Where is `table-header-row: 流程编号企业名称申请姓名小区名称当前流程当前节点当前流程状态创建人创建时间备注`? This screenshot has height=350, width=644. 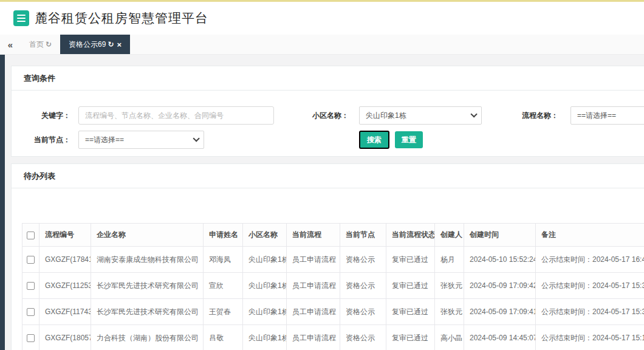 table-header-row: 流程编号企业名称申请姓名小区名称当前流程当前节点当前流程状态创建人创建时间备注 is located at coordinates (333, 235).